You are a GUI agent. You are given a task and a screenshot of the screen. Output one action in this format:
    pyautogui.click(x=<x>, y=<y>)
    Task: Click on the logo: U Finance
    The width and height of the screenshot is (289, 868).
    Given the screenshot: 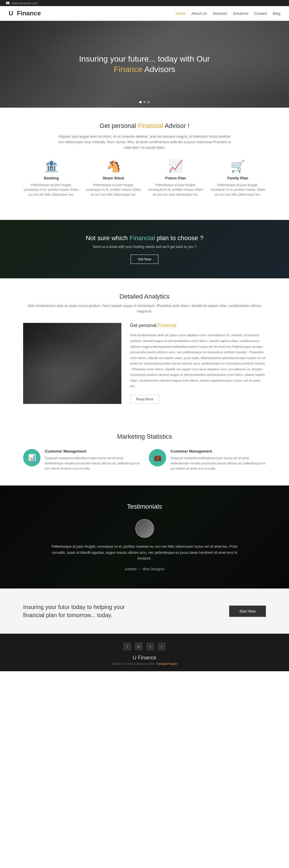 What is the action you would take?
    pyautogui.click(x=25, y=13)
    